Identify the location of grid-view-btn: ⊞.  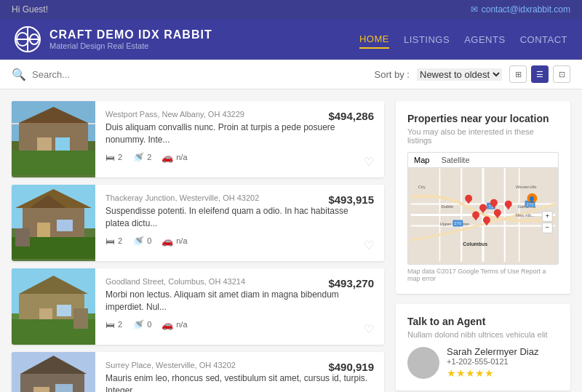
(518, 74).